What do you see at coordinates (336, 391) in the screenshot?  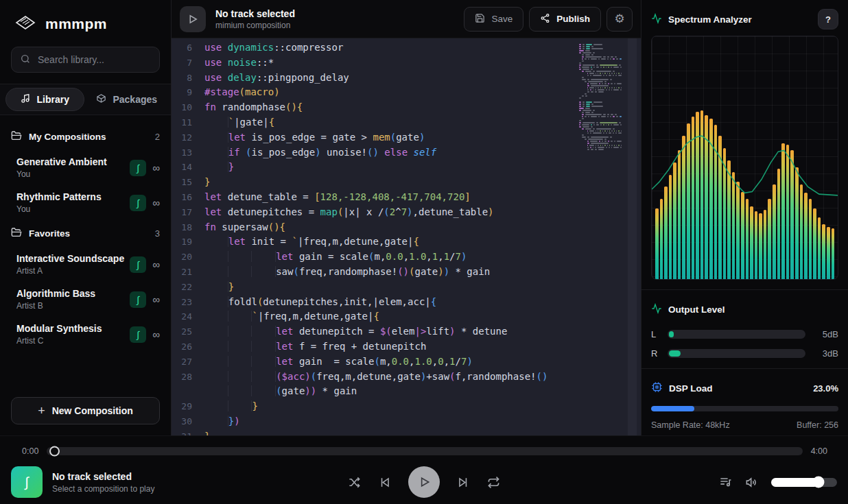 I see `code-token: * gain` at bounding box center [336, 391].